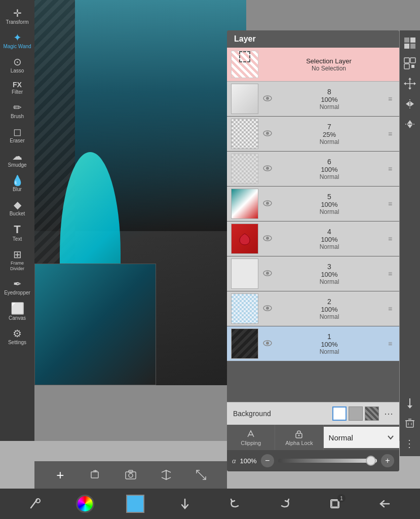 This screenshot has height=519, width=420. Describe the element at coordinates (313, 274) in the screenshot. I see `layer-row-3: 3 100% Normal ≡` at that location.